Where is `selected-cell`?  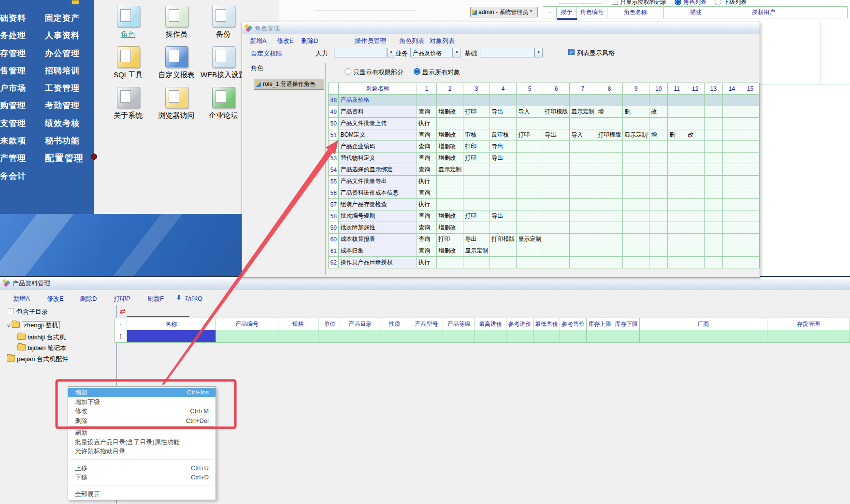 selected-cell is located at coordinates (171, 336).